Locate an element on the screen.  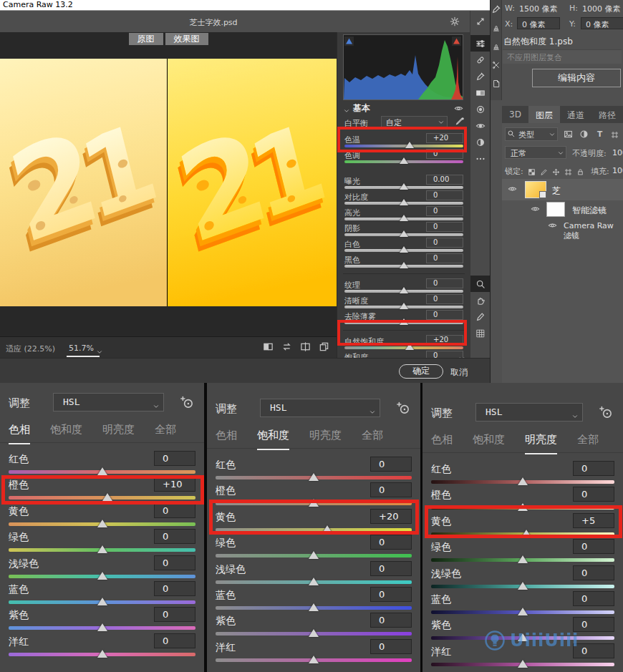
edit-panel-icon is located at coordinates (480, 43).